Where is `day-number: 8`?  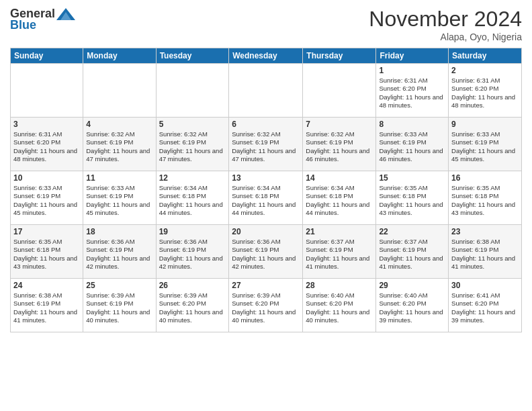 day-number: 8 is located at coordinates (412, 124).